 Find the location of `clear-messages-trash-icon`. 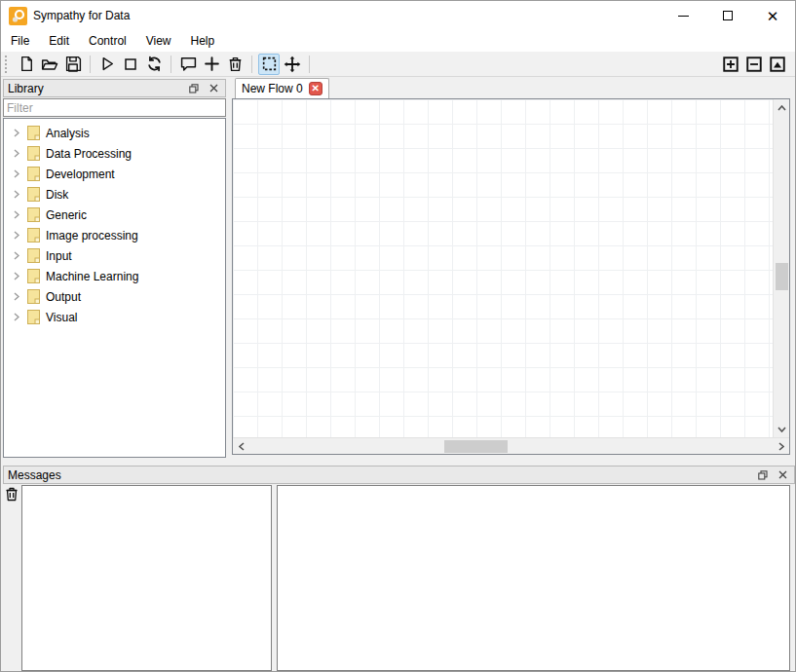

clear-messages-trash-icon is located at coordinates (12, 494).